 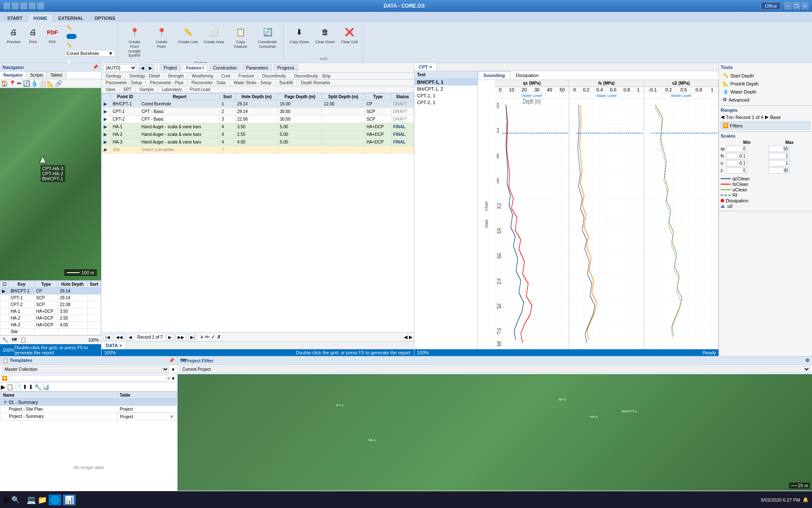 I want to click on grid-prev-btn: ◀◀, so click(x=119, y=337).